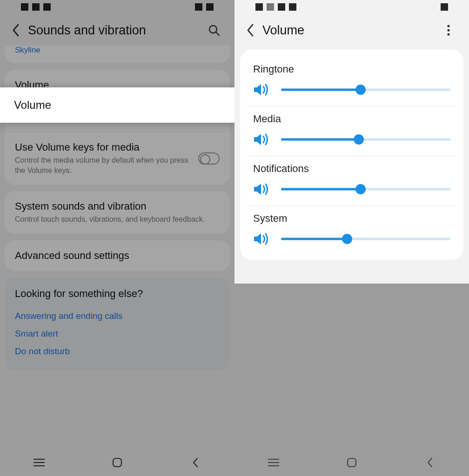  Describe the element at coordinates (117, 256) in the screenshot. I see `advanced-sound-card: Advanced sound settings` at that location.